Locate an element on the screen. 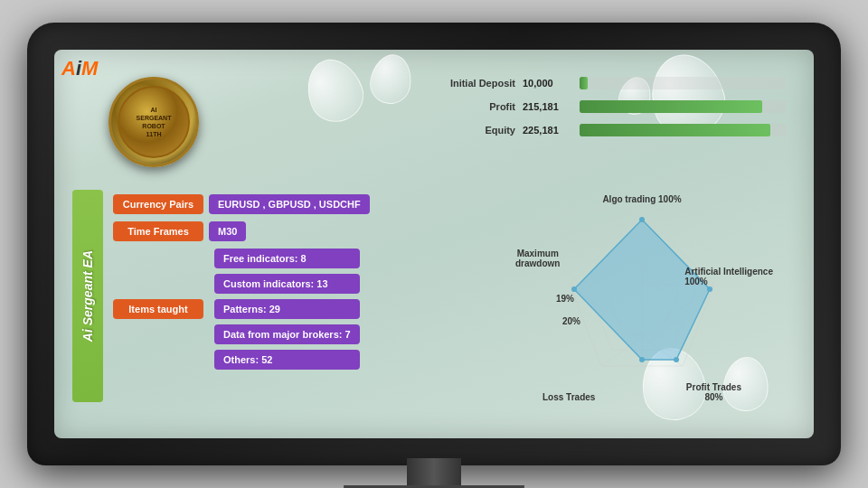 The width and height of the screenshot is (868, 488). items-taught-button: Items taught is located at coordinates (158, 309).